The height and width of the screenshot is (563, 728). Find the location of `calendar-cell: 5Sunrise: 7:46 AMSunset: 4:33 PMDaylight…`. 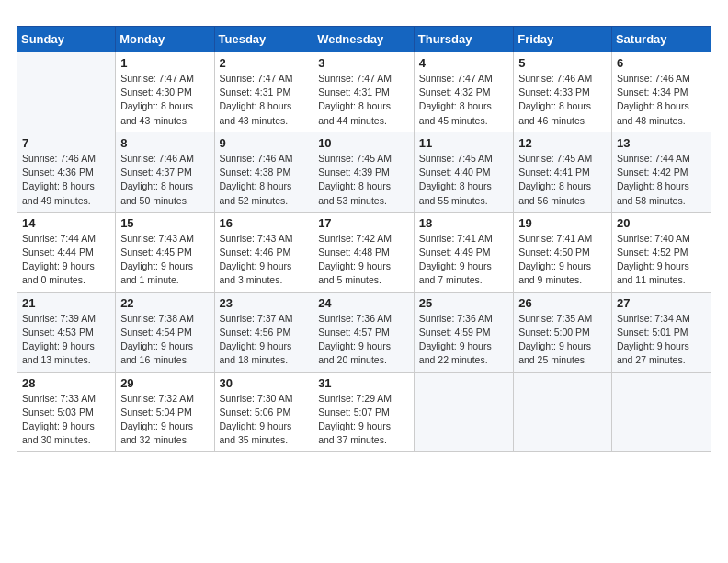

calendar-cell: 5Sunrise: 7:46 AMSunset: 4:33 PMDaylight… is located at coordinates (563, 92).